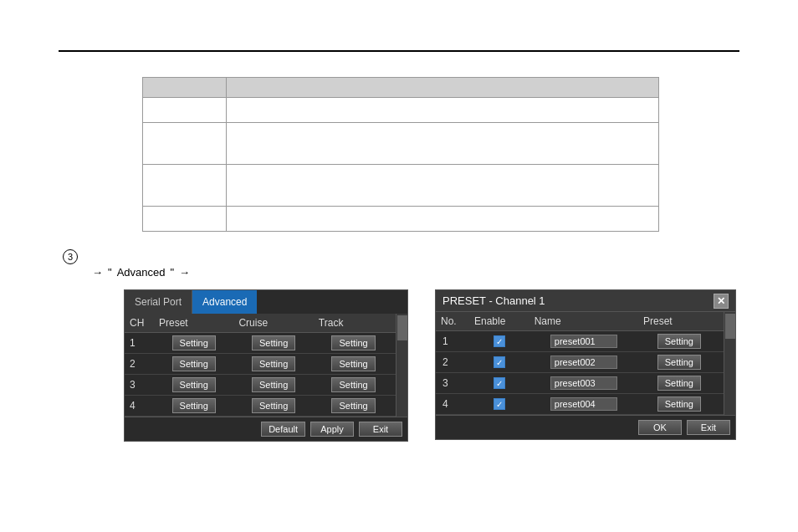 This screenshot has width=798, height=532. What do you see at coordinates (494, 301) in the screenshot?
I see `dialog-right-title: PRESET - Channel 1` at bounding box center [494, 301].